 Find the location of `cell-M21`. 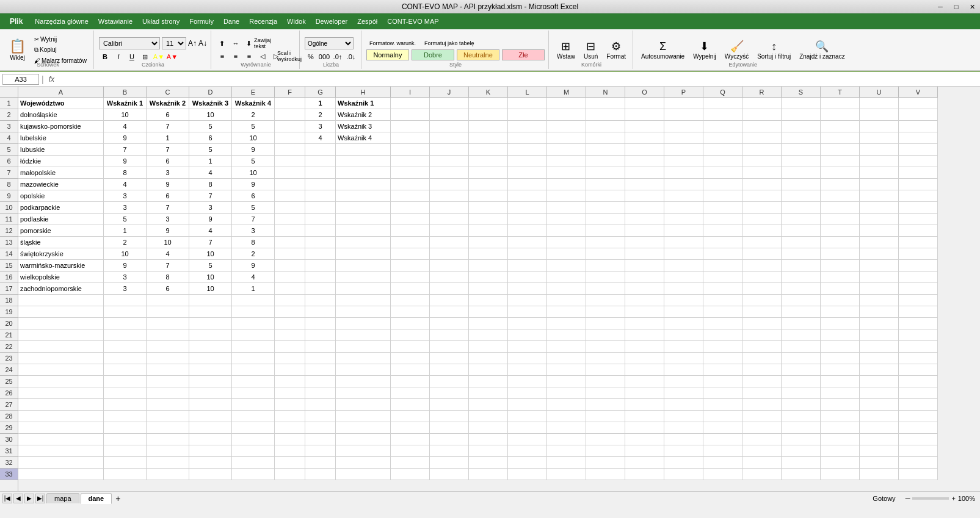

cell-M21 is located at coordinates (567, 336).